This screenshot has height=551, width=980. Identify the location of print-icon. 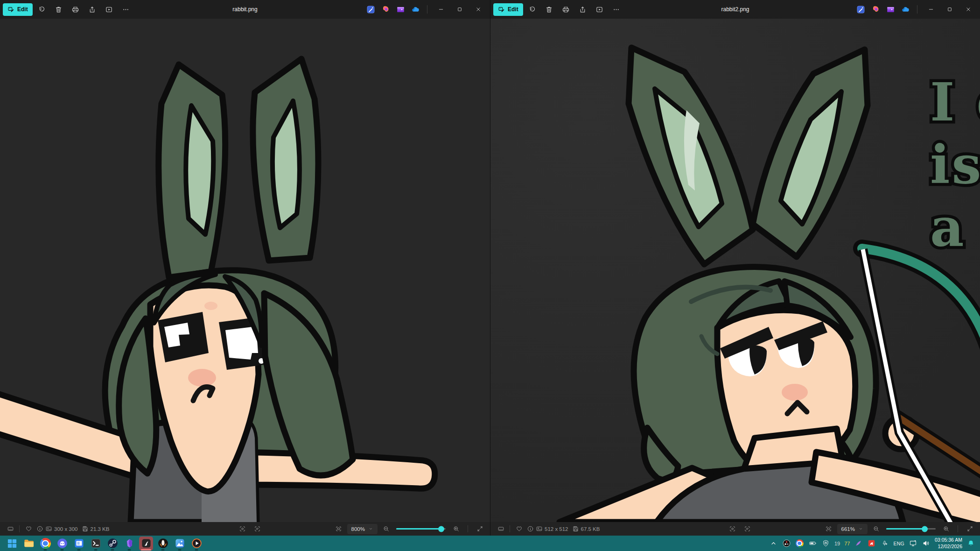
(76, 9).